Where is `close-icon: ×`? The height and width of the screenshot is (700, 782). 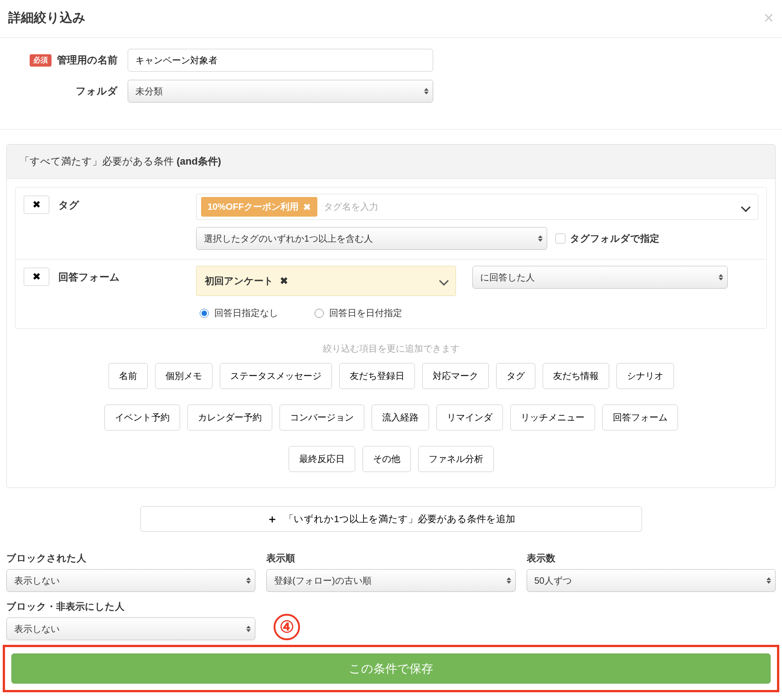 close-icon: × is located at coordinates (769, 18).